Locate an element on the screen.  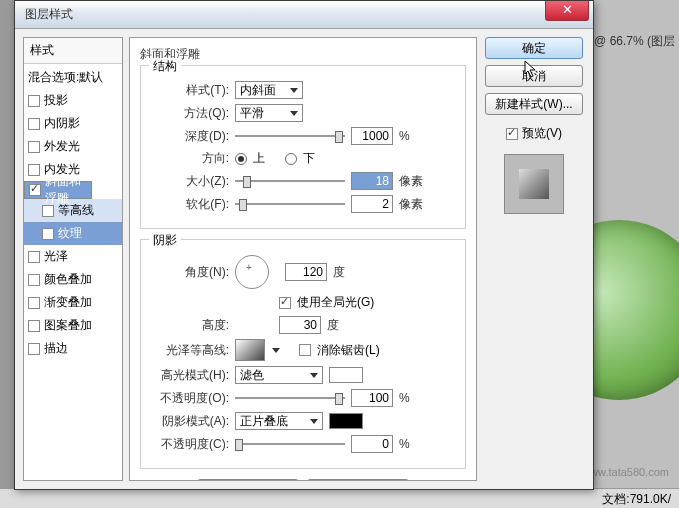
list-item: 渐变叠加 is located at coordinates (73, 302).